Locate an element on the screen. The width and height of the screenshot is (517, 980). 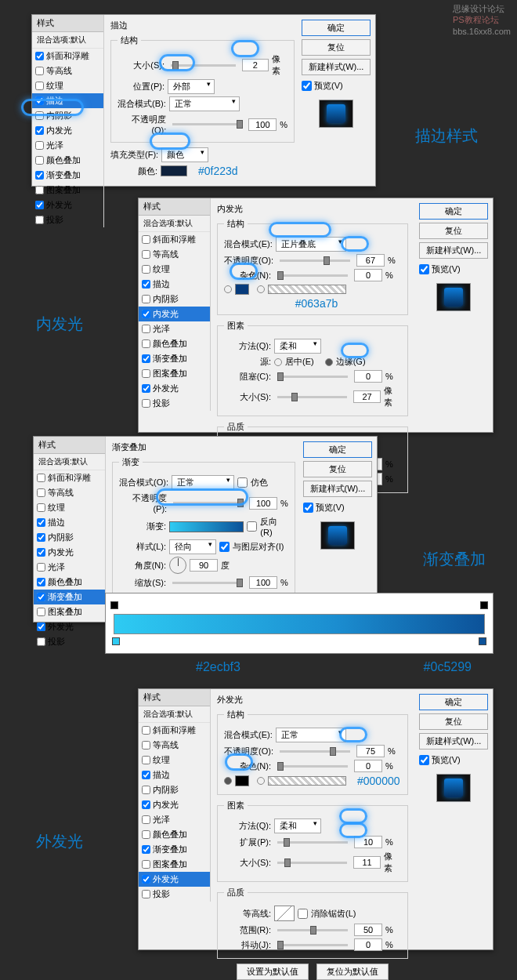
og-blend-dropdown: 正常 is located at coordinates (311, 735).